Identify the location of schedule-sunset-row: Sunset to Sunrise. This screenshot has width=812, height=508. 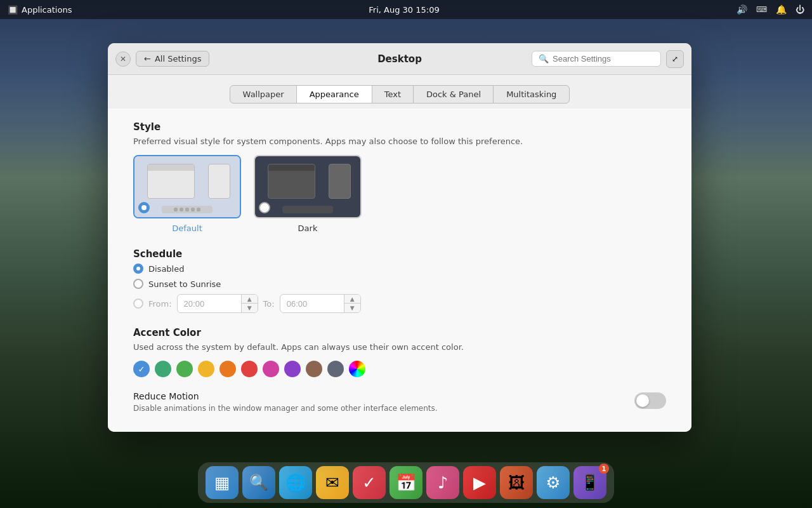
(400, 284).